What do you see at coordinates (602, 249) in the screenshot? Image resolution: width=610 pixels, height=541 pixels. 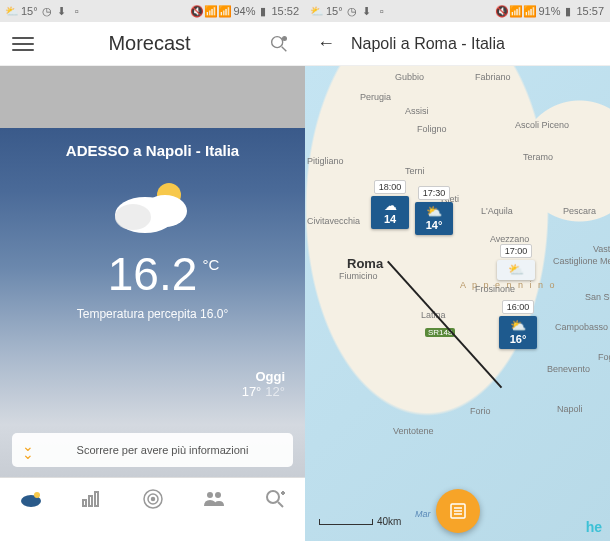 I see `city-vasto: Vasto` at bounding box center [602, 249].